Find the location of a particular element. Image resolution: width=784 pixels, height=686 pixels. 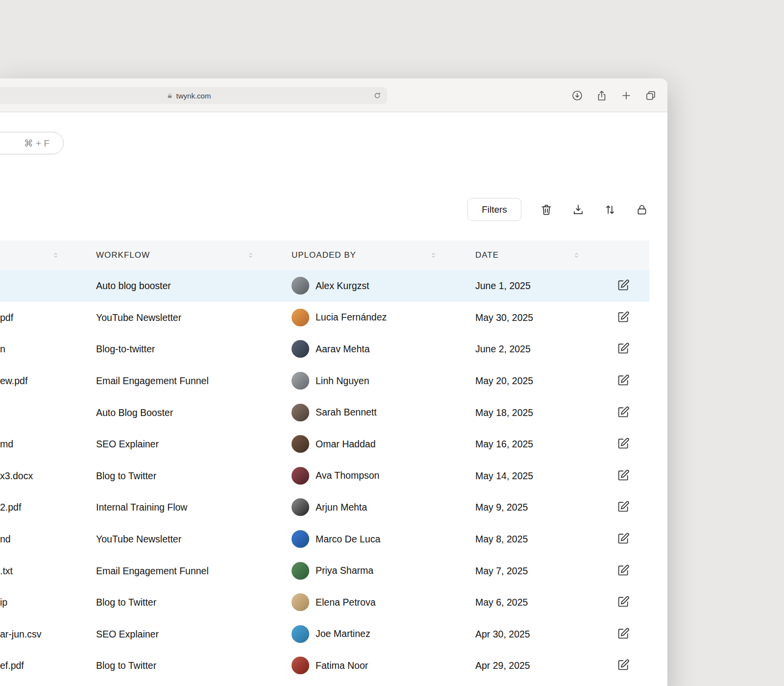

uploader-name: Ava Thompson is located at coordinates (347, 475).